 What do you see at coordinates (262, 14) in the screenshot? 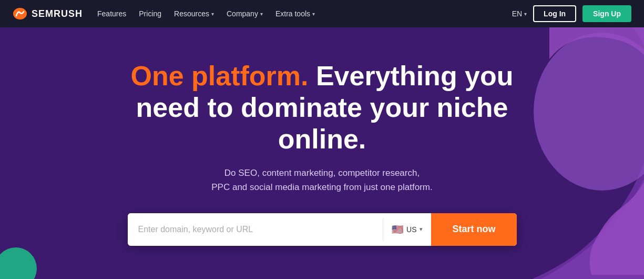
I see `company-chevron-icon: ▾` at bounding box center [262, 14].